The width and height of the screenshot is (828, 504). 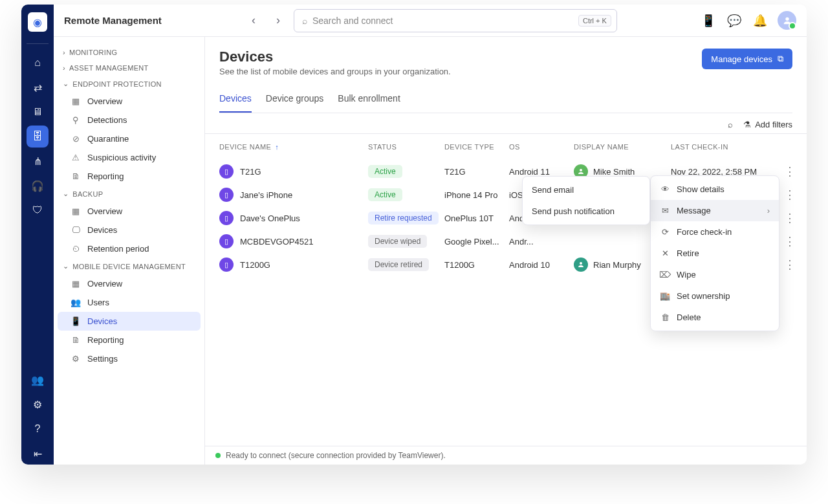 What do you see at coordinates (787, 21) in the screenshot?
I see `topbar-avatar` at bounding box center [787, 21].